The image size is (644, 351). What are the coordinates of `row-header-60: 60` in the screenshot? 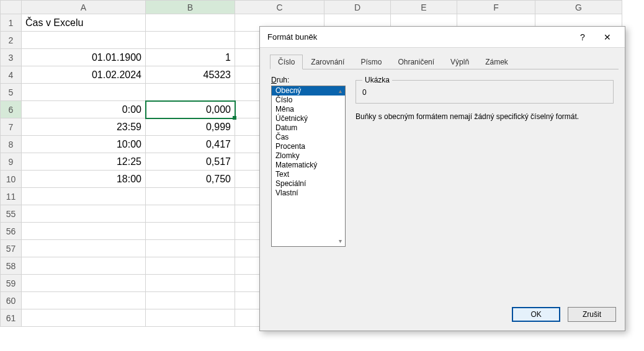 It's located at (11, 301).